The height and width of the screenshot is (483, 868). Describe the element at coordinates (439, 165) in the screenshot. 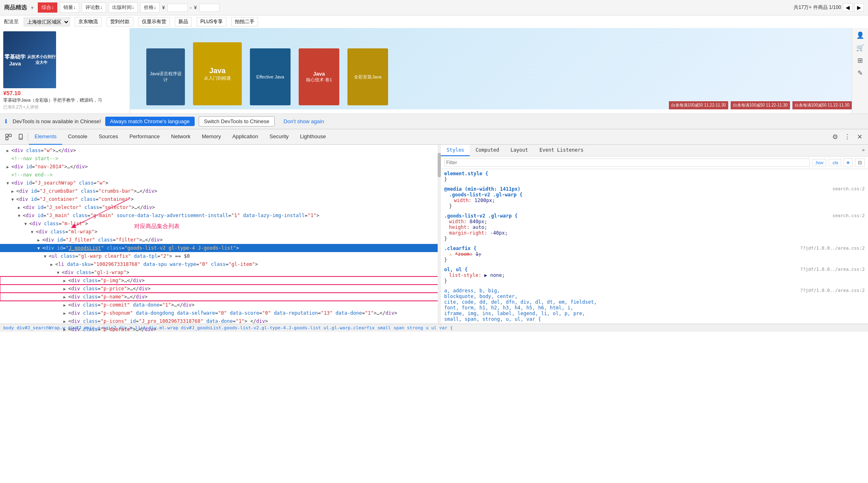

I see `dom-scrollbar-thumb` at that location.